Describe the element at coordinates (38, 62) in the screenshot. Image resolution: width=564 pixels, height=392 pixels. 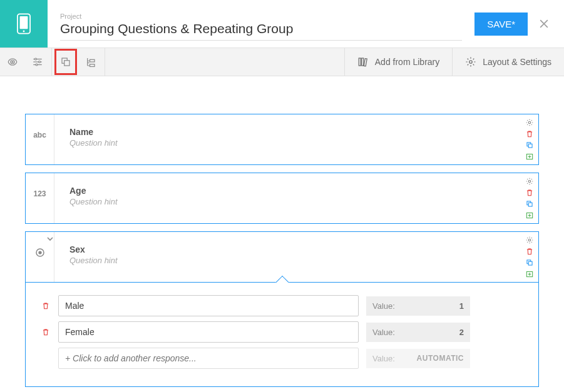
I see `list-settings-button` at that location.